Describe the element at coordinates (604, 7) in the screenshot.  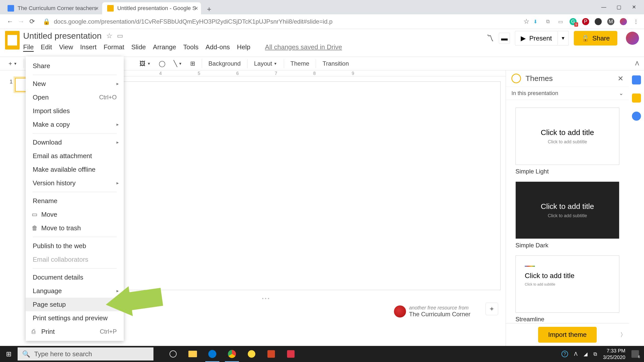
I see `minimize-icon: —` at that location.